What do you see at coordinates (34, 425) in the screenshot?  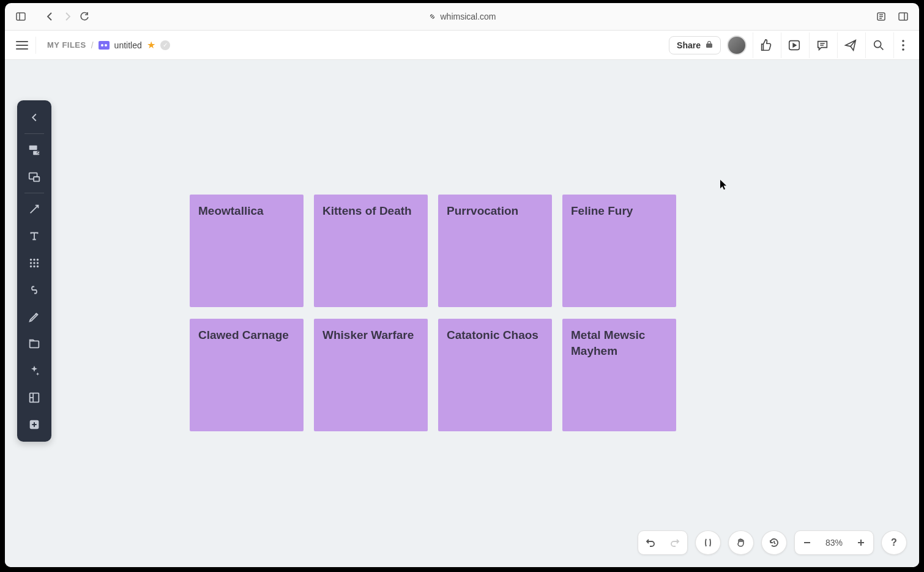 I see `add-tool-icon` at bounding box center [34, 425].